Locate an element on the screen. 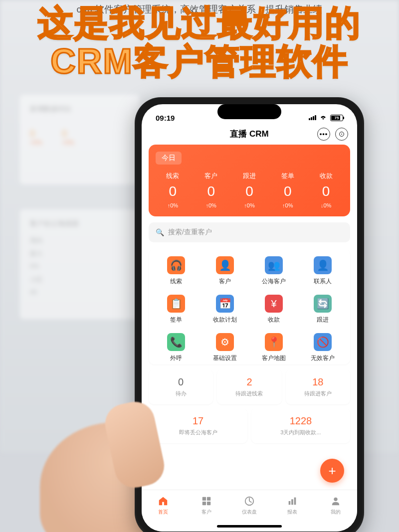  grid-item-跟进: 🔄 跟进 is located at coordinates (323, 309).